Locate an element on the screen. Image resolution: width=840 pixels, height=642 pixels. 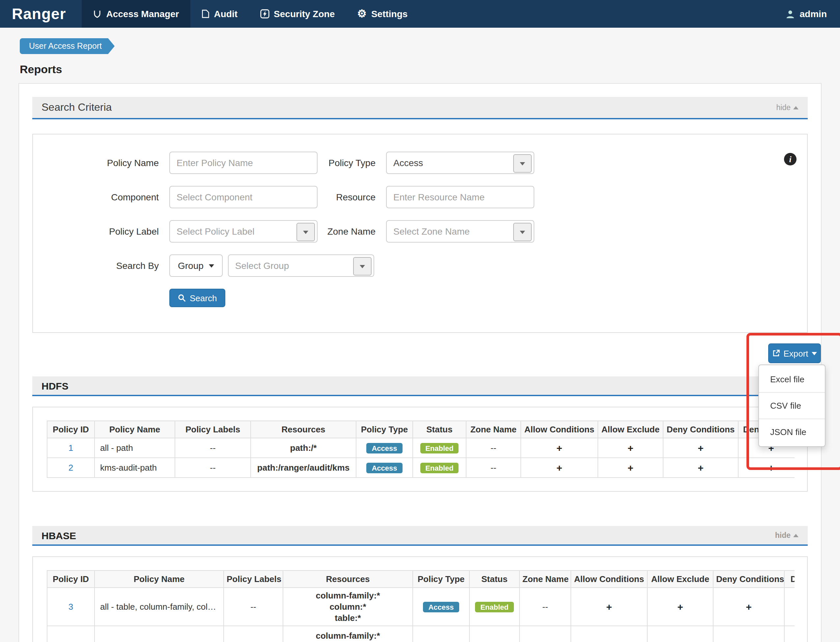
policy-labels-cell: -- is located at coordinates (213, 448).